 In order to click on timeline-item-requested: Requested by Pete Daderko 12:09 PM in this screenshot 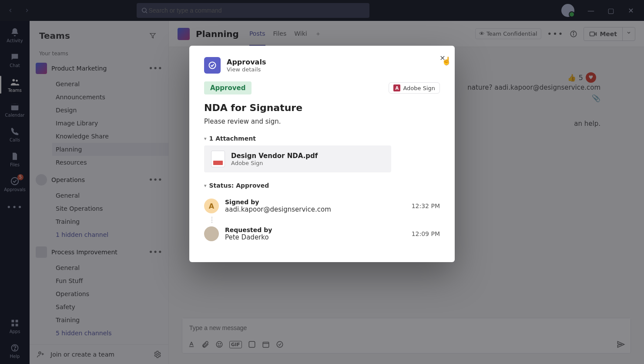, I will do `click(322, 234)`.